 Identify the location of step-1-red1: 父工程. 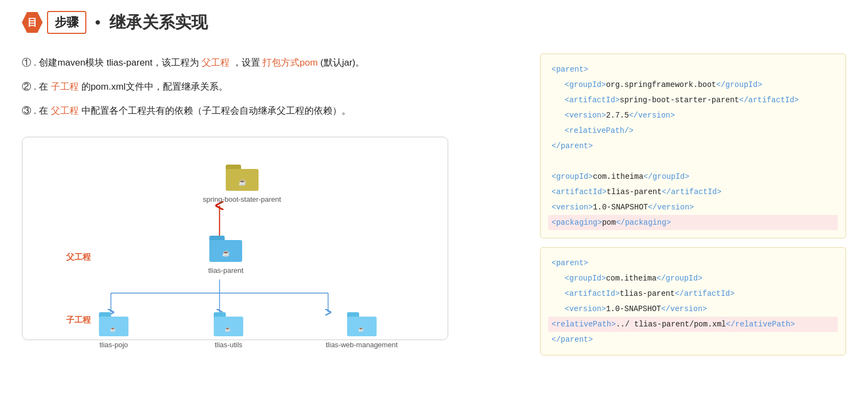
(215, 62).